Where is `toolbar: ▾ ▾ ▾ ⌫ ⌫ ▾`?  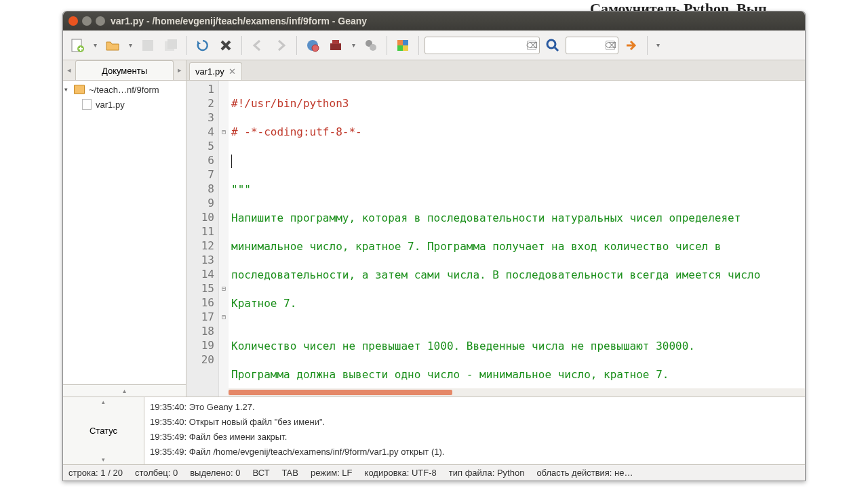
toolbar: ▾ ▾ ▾ ⌫ ⌫ ▾ is located at coordinates (434, 45).